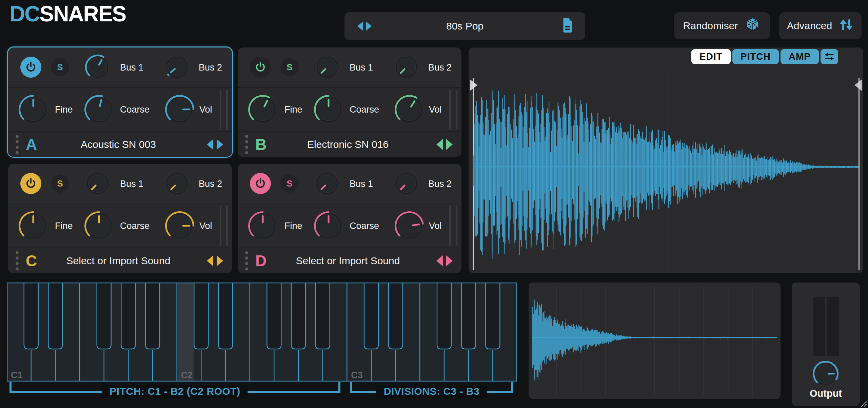  Describe the element at coordinates (755, 57) in the screenshot. I see `tab-pitch: PITCH` at that location.